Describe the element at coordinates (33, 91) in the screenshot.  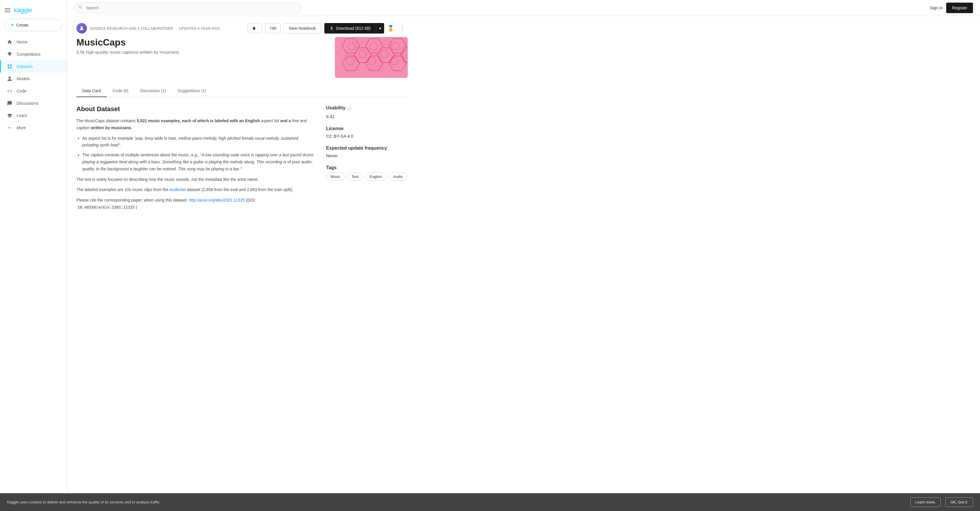
I see `sidebar-item-code: Code` at that location.